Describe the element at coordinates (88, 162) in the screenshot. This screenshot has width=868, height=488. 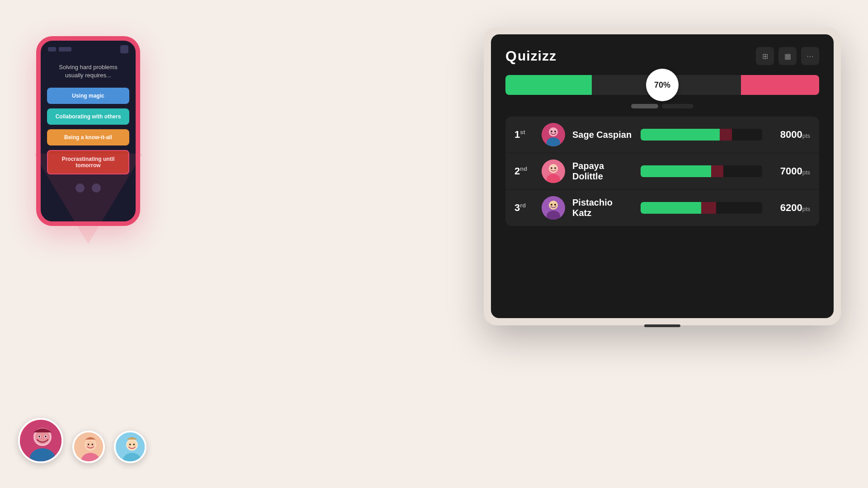
I see `option-procrastinating: Procrastinating until tomorrow` at that location.